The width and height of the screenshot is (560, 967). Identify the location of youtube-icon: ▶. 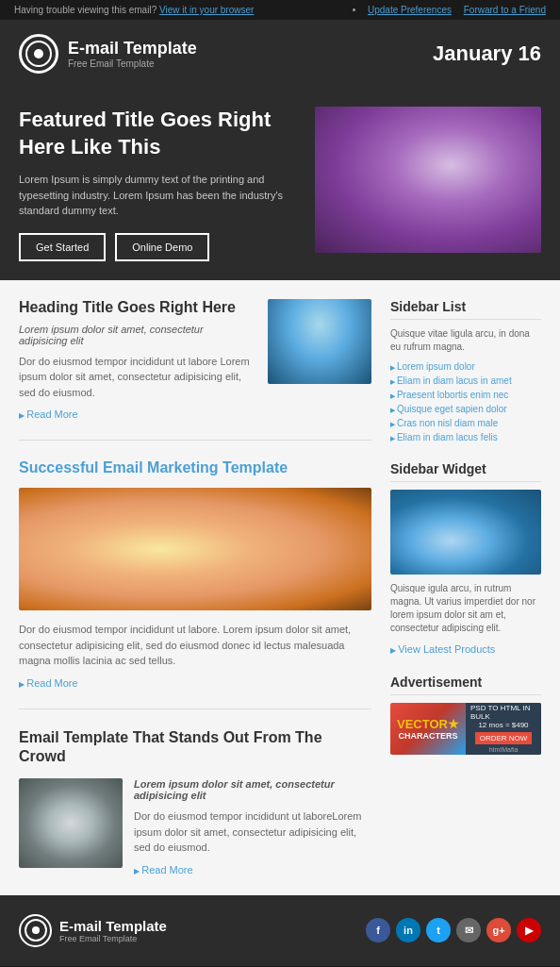
(529, 930).